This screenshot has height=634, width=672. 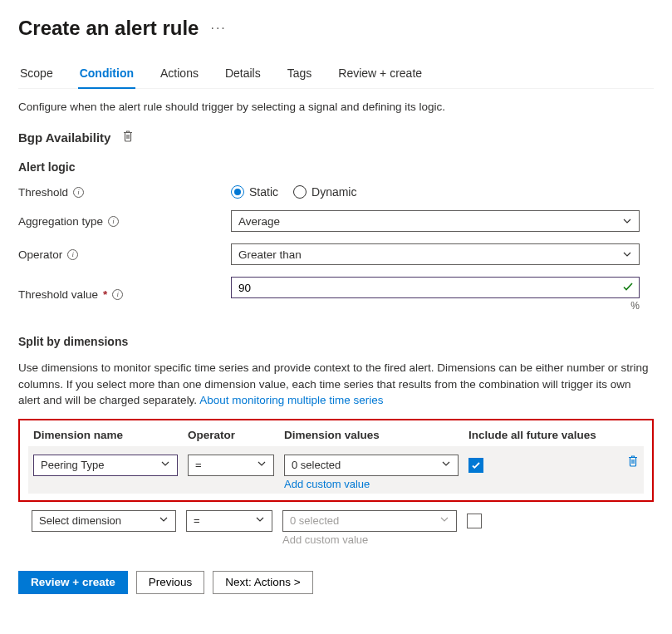 What do you see at coordinates (104, 521) in the screenshot?
I see `dimension-name-select: Select dimension` at bounding box center [104, 521].